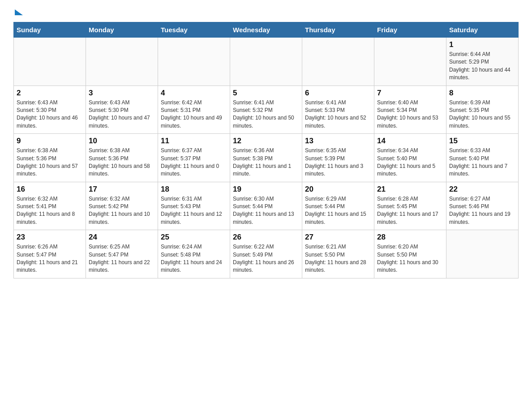  What do you see at coordinates (50, 30) in the screenshot?
I see `day-header-sunday: Sunday` at bounding box center [50, 30].